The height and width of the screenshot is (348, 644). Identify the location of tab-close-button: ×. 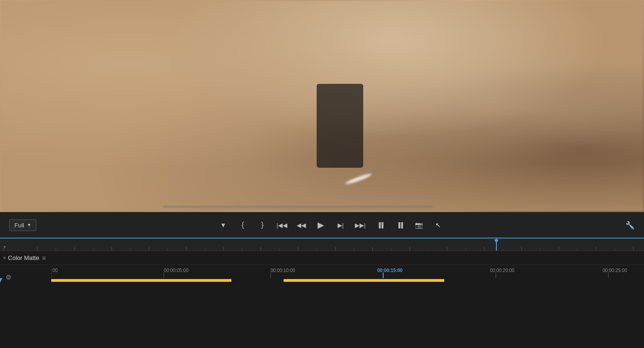
(5, 258).